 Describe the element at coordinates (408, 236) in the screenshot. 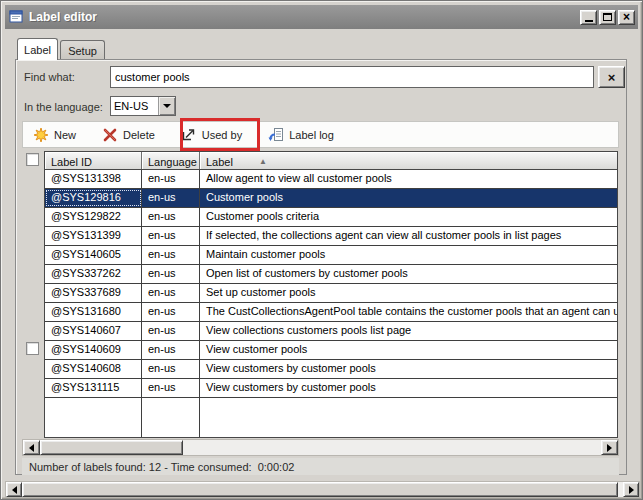

I see `cell-label-text: If selected, the collections agent can v…` at that location.